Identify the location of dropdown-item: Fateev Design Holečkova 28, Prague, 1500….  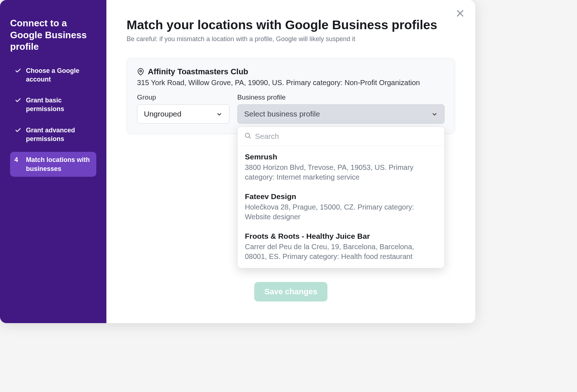
(341, 207).